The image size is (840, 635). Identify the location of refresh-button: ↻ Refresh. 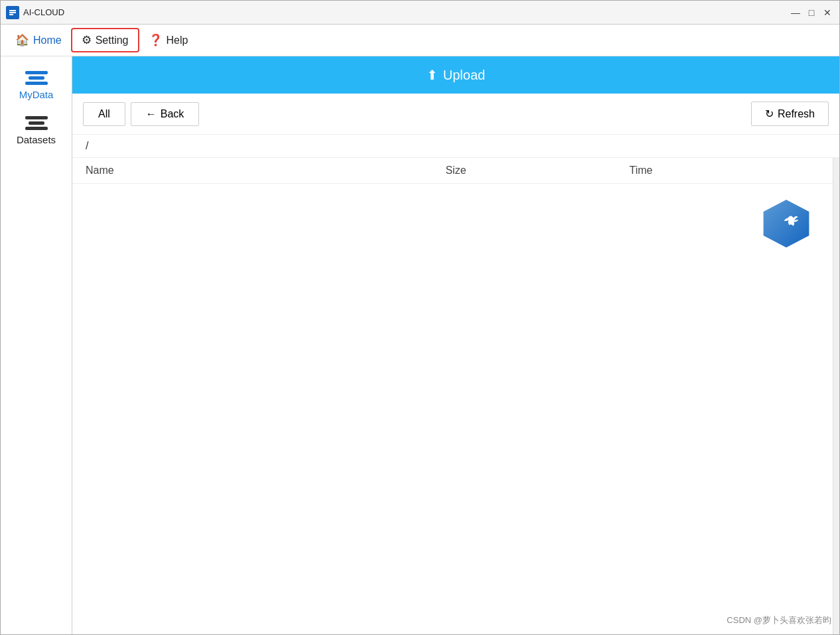
(790, 114).